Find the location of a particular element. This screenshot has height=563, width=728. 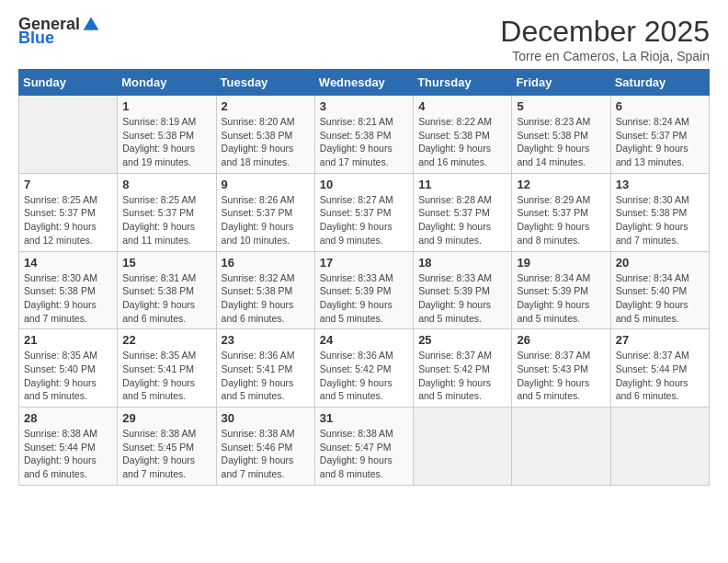

day-detail: Sunrise: 8:31 AMSunset: 5:38 PMDaylight:… is located at coordinates (166, 298).